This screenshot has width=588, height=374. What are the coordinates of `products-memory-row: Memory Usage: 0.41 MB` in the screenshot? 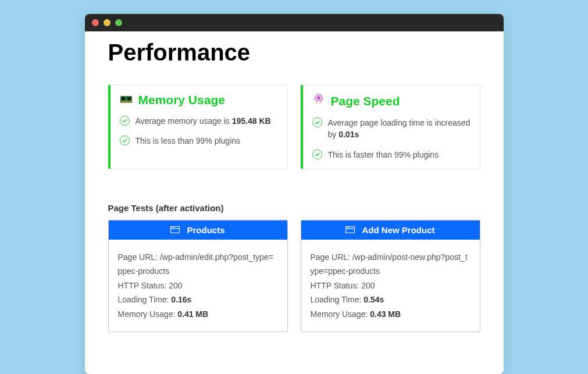 It's located at (198, 314).